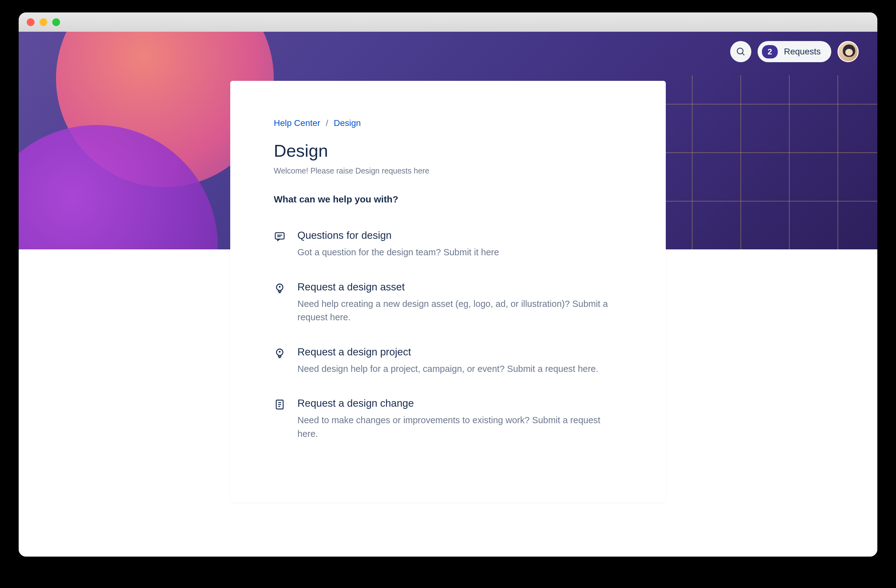 The width and height of the screenshot is (896, 588). I want to click on decorative-grid, so click(760, 163).